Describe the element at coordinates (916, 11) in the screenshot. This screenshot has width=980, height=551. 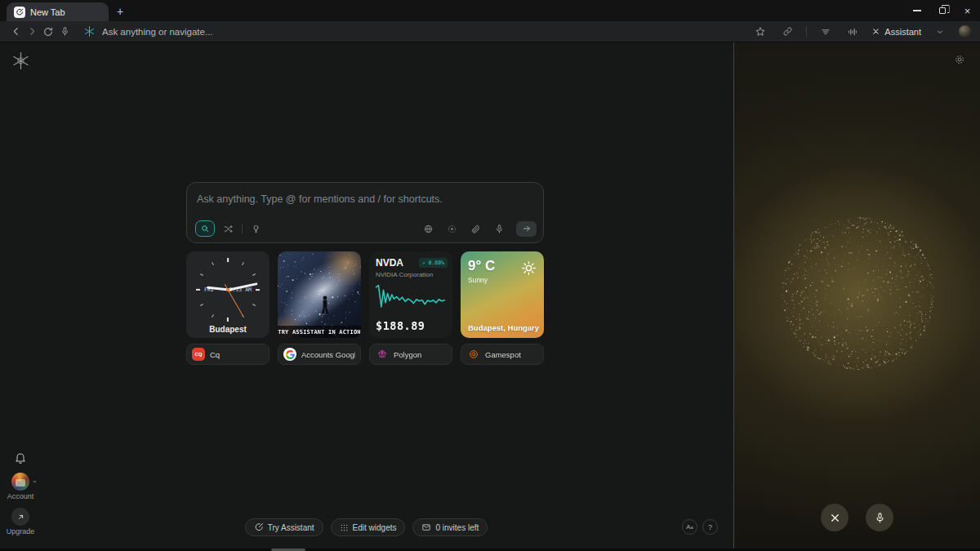
I see `minimize-button` at that location.